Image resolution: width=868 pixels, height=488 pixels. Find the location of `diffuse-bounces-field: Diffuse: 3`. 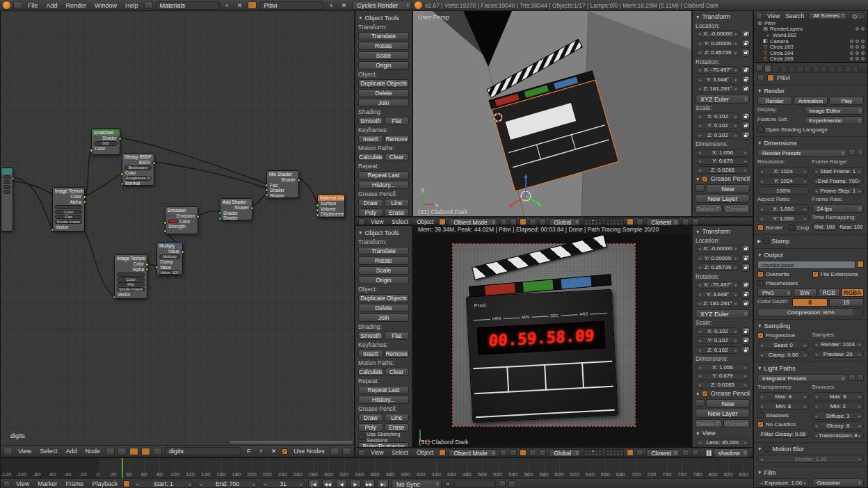

diffuse-bounces-field: Diffuse: 3 is located at coordinates (839, 416).